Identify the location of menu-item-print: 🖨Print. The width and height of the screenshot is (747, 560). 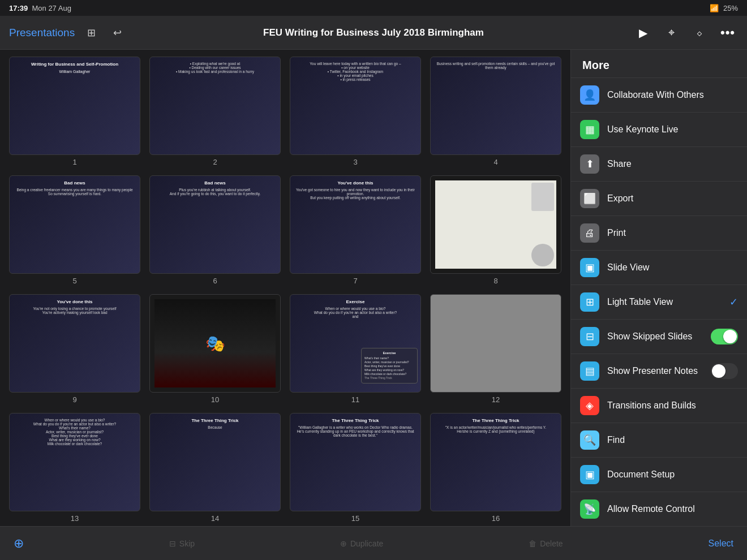
(659, 233).